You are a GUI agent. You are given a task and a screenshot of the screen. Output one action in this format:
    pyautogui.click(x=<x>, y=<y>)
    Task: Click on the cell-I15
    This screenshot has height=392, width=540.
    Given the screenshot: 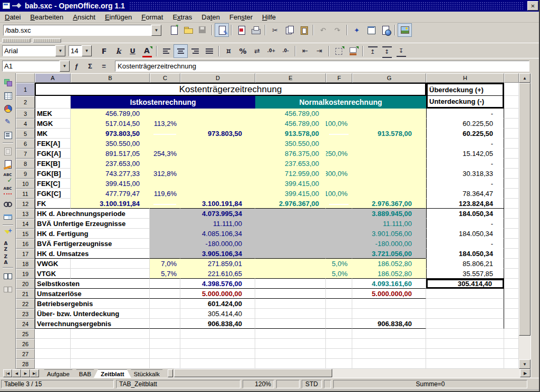 What is the action you would take?
    pyautogui.click(x=512, y=234)
    